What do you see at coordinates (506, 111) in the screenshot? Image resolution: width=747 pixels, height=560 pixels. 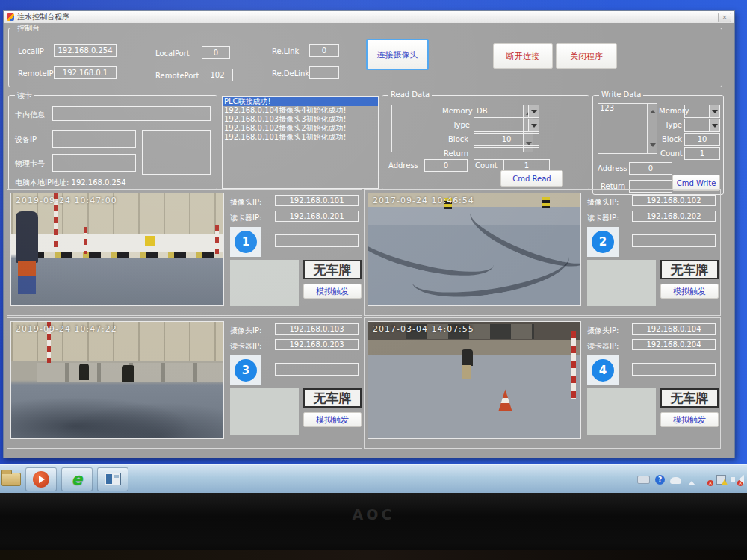 I see `read-memory-select: DB` at bounding box center [506, 111].